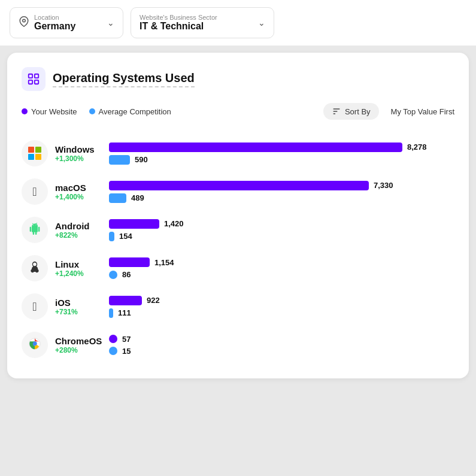  What do you see at coordinates (164, 262) in the screenshot?
I see `your-value: 1,154` at bounding box center [164, 262].